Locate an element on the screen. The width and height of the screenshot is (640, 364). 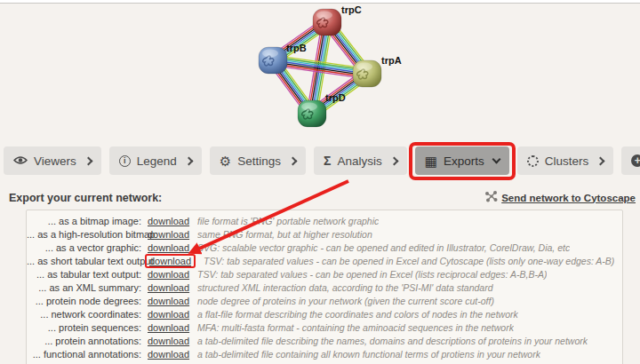
plus-circle-icon: + is located at coordinates (636, 161).